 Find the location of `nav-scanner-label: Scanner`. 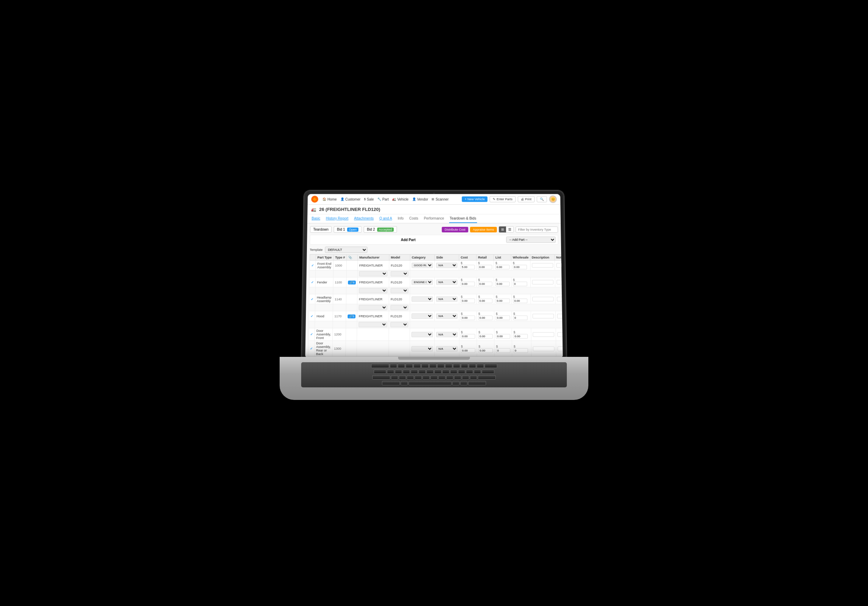

nav-scanner-label: Scanner is located at coordinates (442, 200).